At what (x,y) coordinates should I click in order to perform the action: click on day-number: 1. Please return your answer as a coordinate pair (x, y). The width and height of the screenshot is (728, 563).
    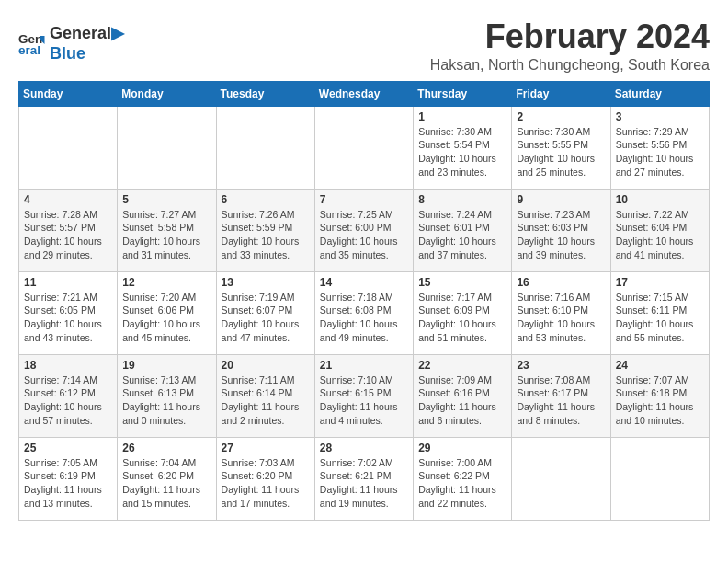
    Looking at the image, I should click on (462, 117).